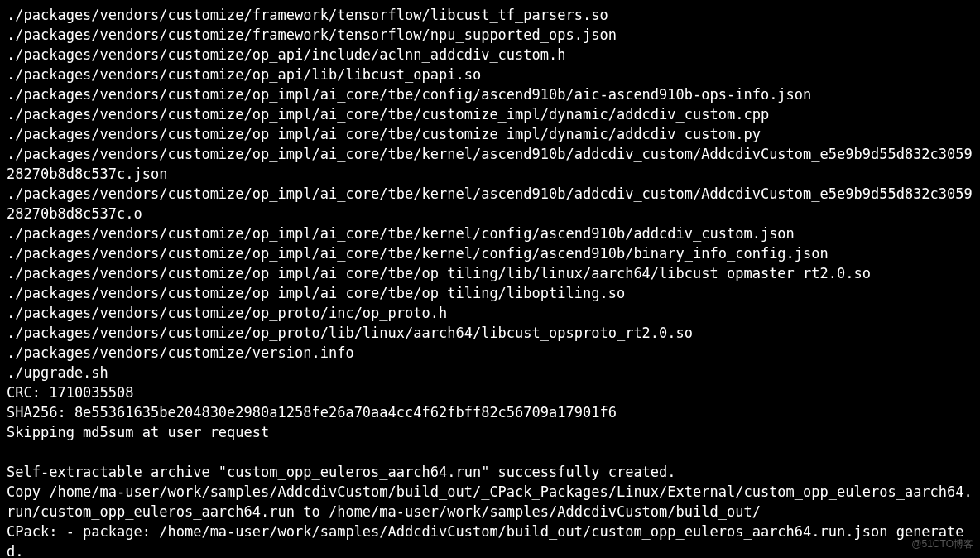 The width and height of the screenshot is (980, 558). What do you see at coordinates (490, 432) in the screenshot?
I see `terminal-line: Skipping md5sum at user request` at bounding box center [490, 432].